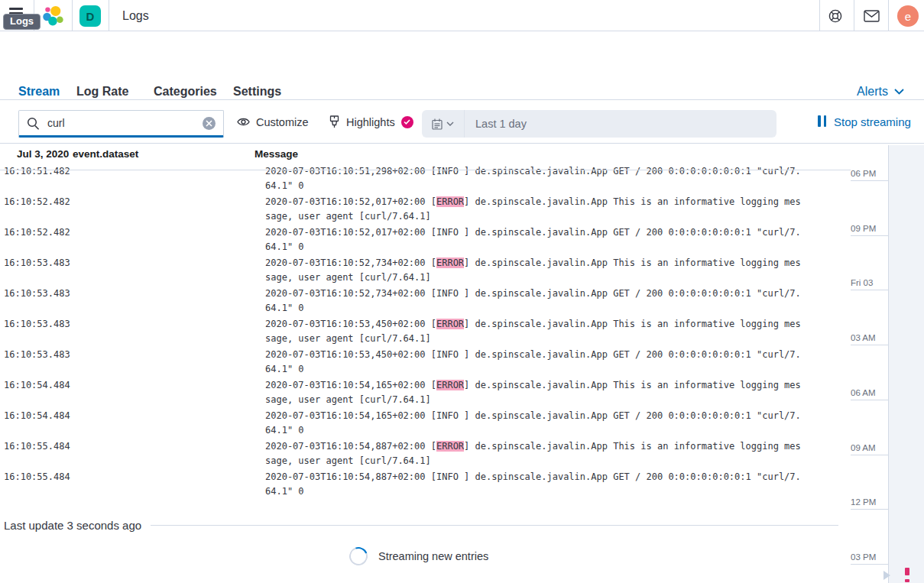 Image resolution: width=924 pixels, height=583 pixels. Describe the element at coordinates (335, 122) in the screenshot. I see `paint-brush-icon` at that location.